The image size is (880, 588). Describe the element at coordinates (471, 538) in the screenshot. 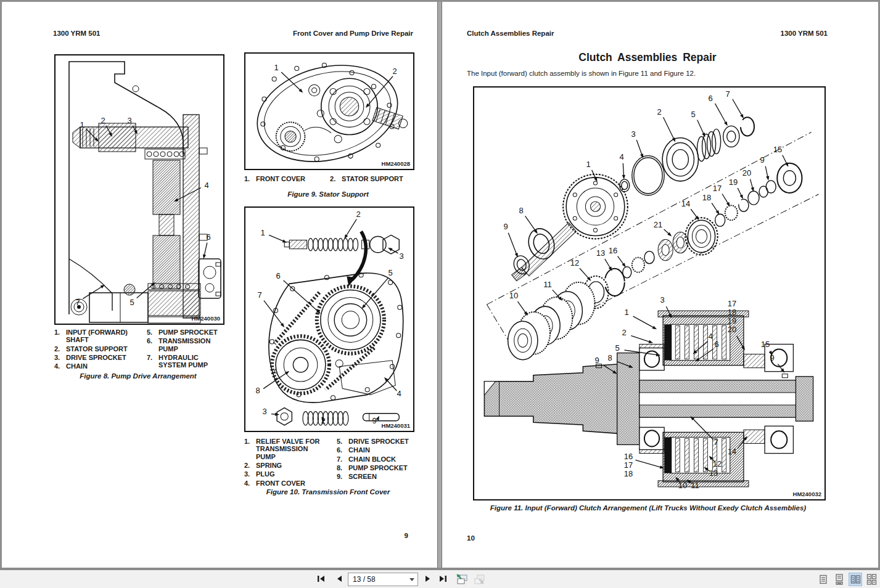

I see `right-page-number: 10` at that location.